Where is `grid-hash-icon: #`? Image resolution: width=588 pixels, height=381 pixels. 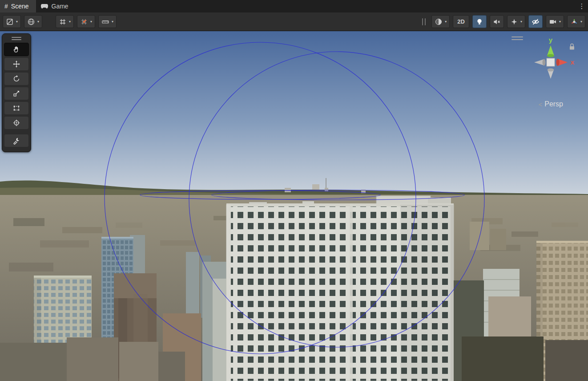
grid-hash-icon: # is located at coordinates (6, 6).